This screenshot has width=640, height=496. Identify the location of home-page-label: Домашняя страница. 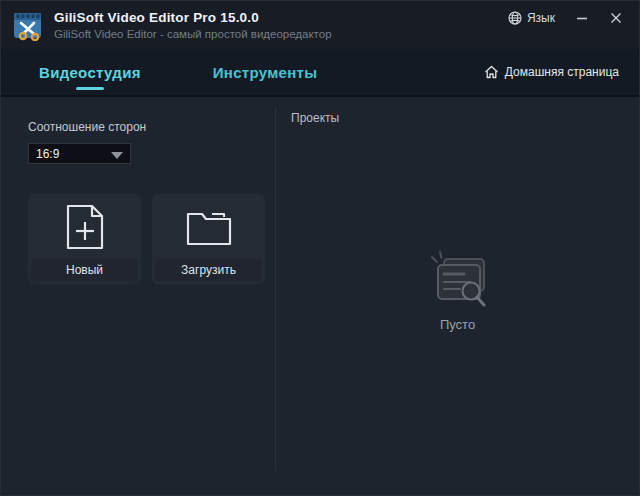
(562, 72).